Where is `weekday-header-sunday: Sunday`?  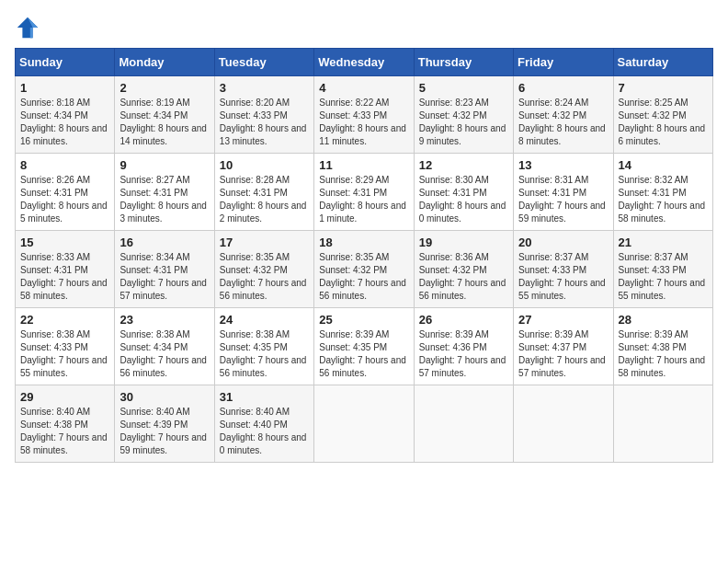 weekday-header-sunday: Sunday is located at coordinates (65, 63).